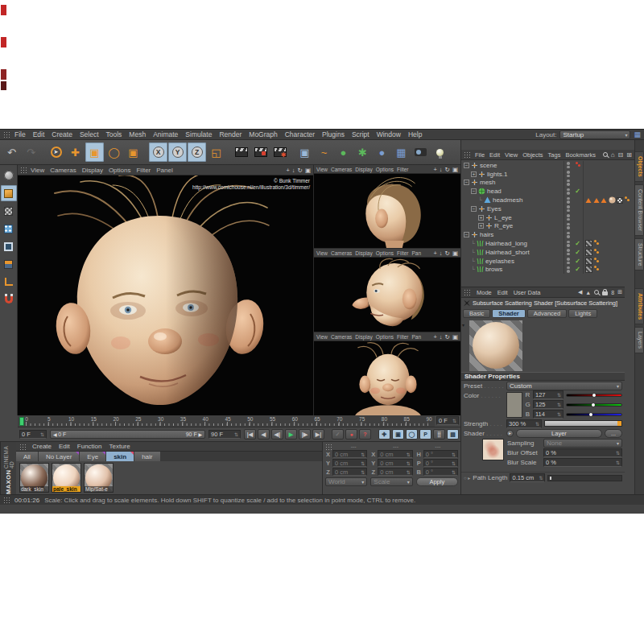  I want to click on expand-icon: ⊞, so click(630, 155).